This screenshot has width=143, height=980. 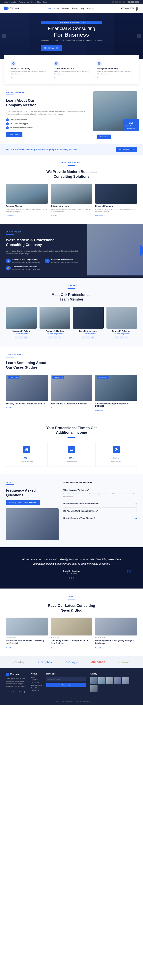 I want to click on cta-banner-button: Get Consultation →, so click(x=126, y=150).